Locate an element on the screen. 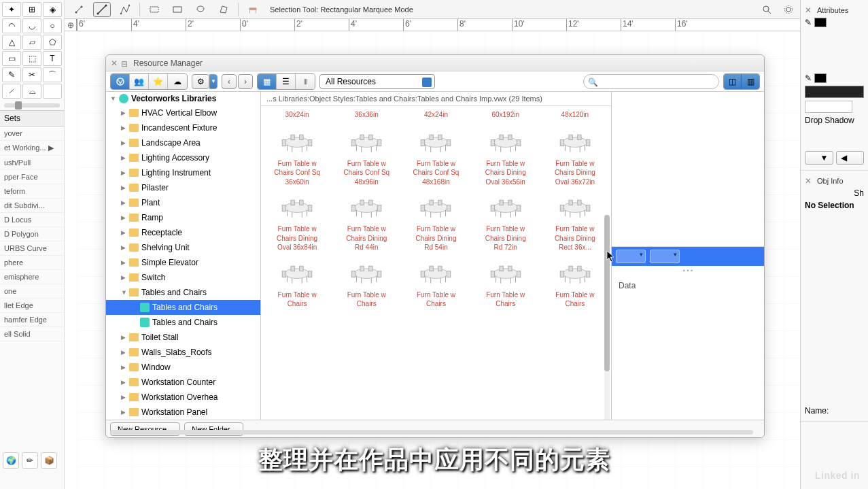  nav-back-icon: ‹ is located at coordinates (229, 82).